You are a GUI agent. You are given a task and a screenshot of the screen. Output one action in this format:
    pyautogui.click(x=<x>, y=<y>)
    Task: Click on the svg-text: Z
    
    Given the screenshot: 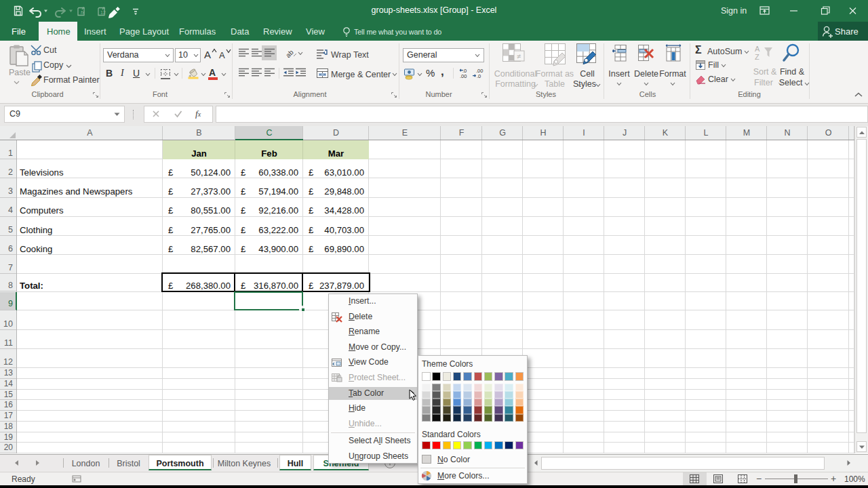 What is the action you would take?
    pyautogui.click(x=757, y=57)
    